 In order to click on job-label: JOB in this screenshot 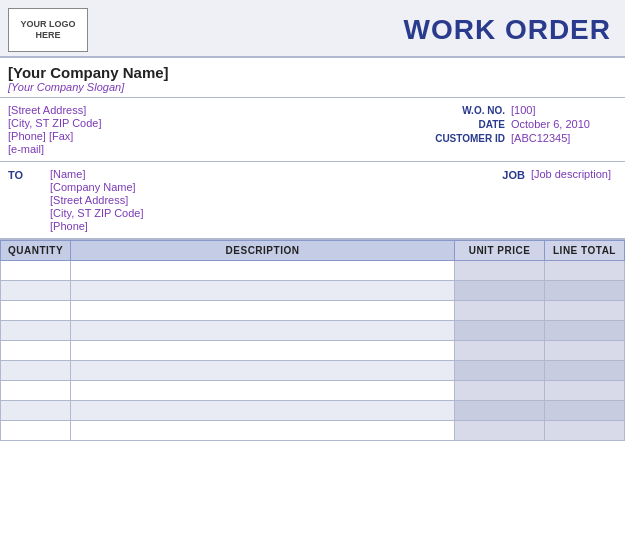, I will do `click(514, 174)`.